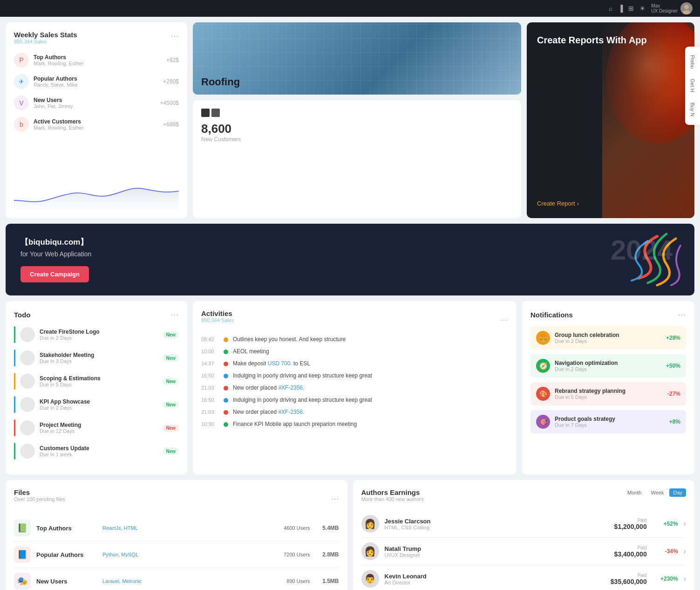  What do you see at coordinates (682, 315) in the screenshot?
I see `notifications-menu: ⋯` at bounding box center [682, 315].